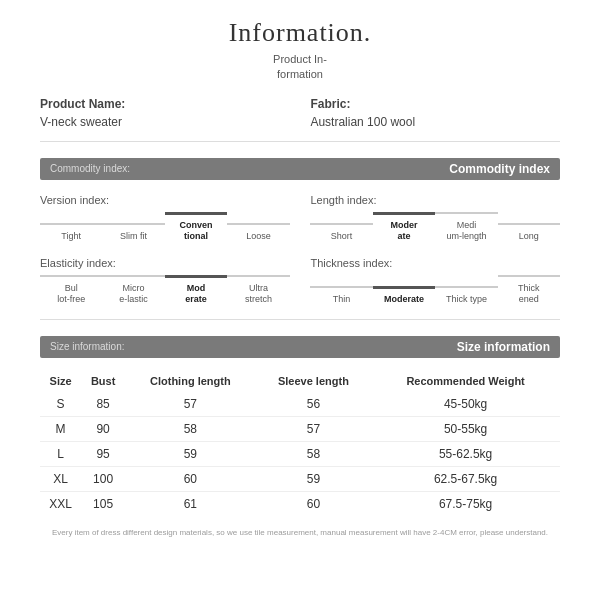 This screenshot has height=600, width=600. What do you see at coordinates (529, 290) in the screenshot?
I see `scale-item-3: Thickened` at bounding box center [529, 290].